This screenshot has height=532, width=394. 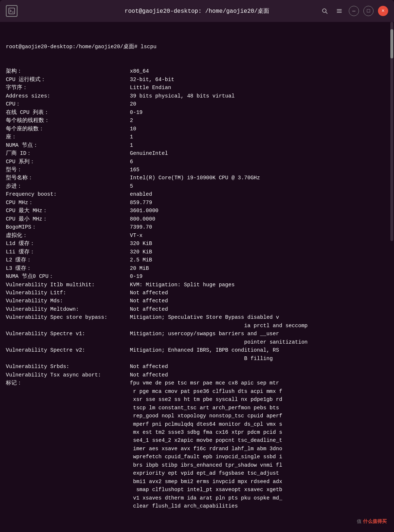 I want to click on row-value: 32-bit, 64-bit, so click(x=152, y=80).